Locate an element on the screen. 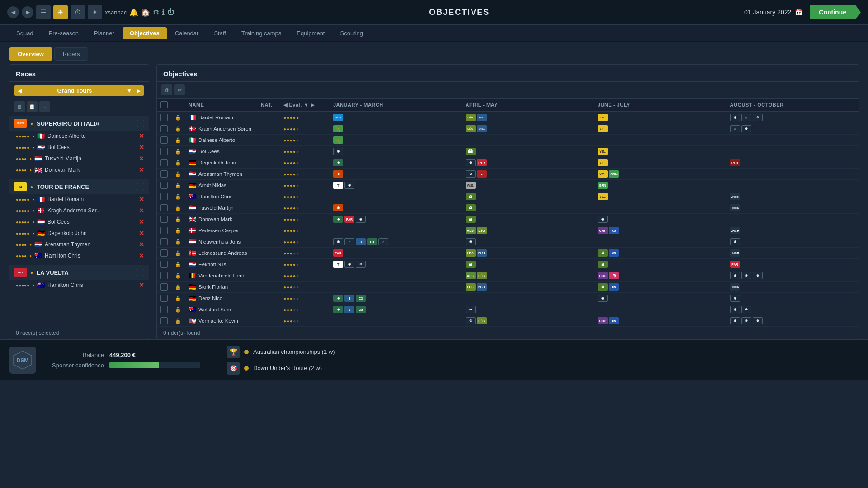  th-checkbox is located at coordinates (164, 105).